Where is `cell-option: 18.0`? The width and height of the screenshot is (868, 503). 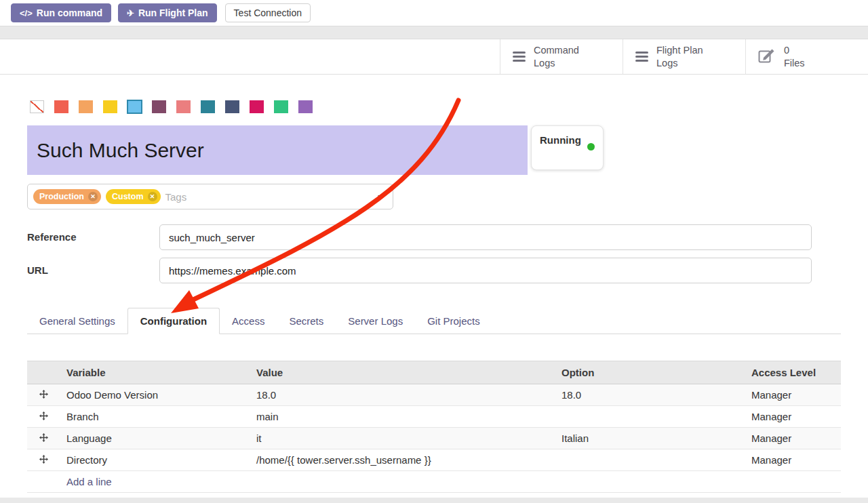
cell-option: 18.0 is located at coordinates (650, 395).